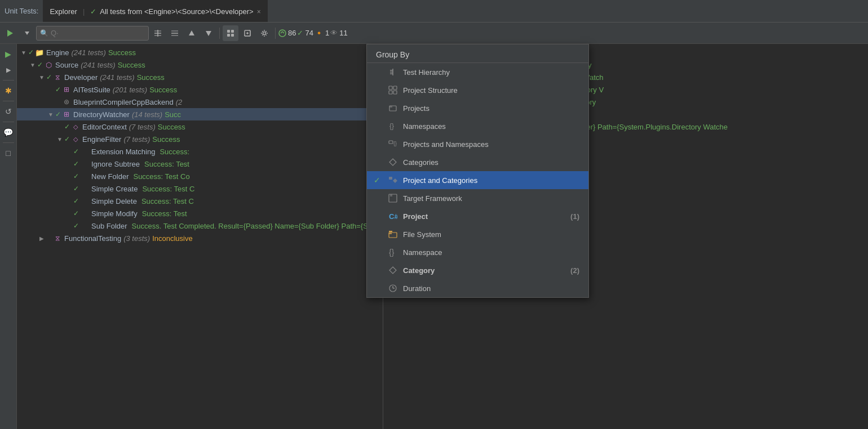  What do you see at coordinates (200, 189) in the screenshot?
I see `tree-row: ▶ ✓ Simple Create Success: Test C` at bounding box center [200, 189].